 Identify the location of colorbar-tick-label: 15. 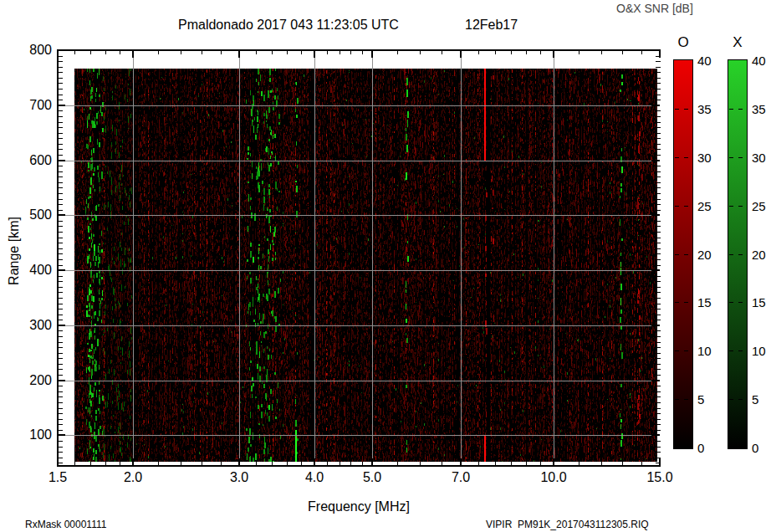
(708, 303).